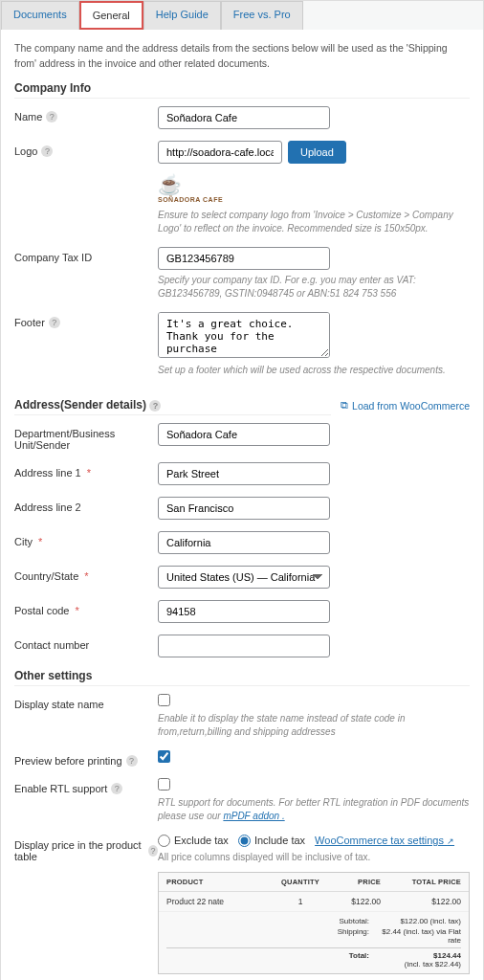 Image resolution: width=484 pixels, height=980 pixels. Describe the element at coordinates (23, 542) in the screenshot. I see `label-city: City` at that location.